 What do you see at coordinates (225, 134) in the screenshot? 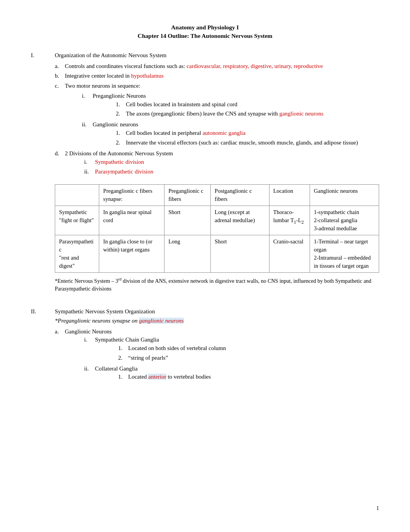
I see `roman-ii-content: Ganglionic neurons 1. Cell bodies locate…` at bounding box center [225, 134].